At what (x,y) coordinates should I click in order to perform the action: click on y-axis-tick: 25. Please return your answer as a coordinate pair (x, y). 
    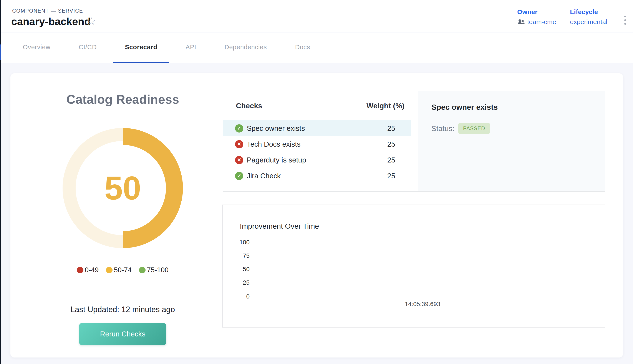
    Looking at the image, I should click on (240, 282).